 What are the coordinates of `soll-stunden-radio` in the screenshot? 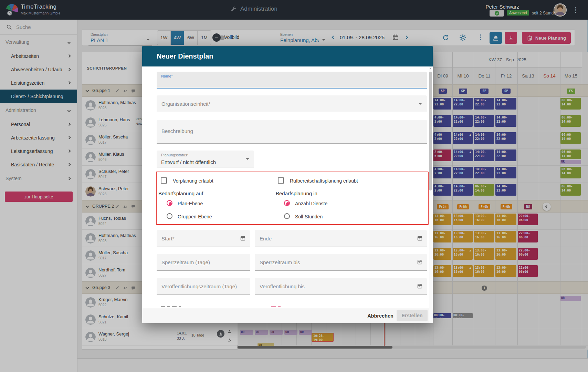 It's located at (287, 216).